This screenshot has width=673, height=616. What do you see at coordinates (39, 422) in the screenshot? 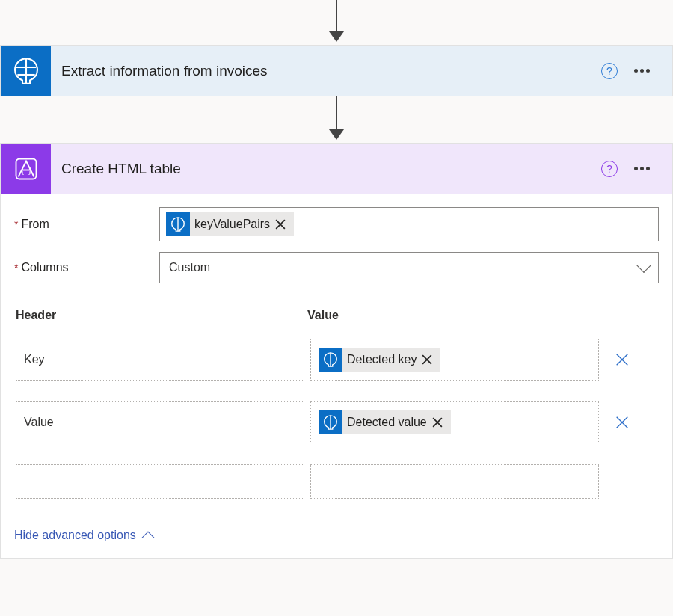
I see `header-cell-text: Value` at bounding box center [39, 422].